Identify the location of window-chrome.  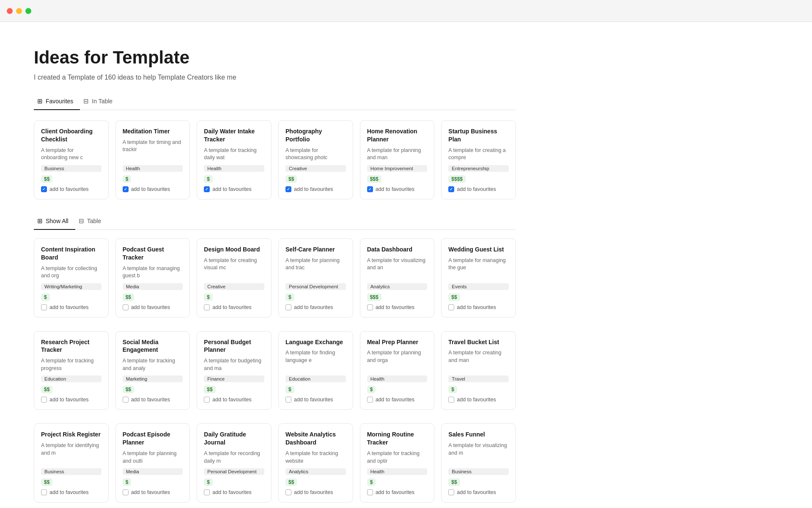
(406, 11).